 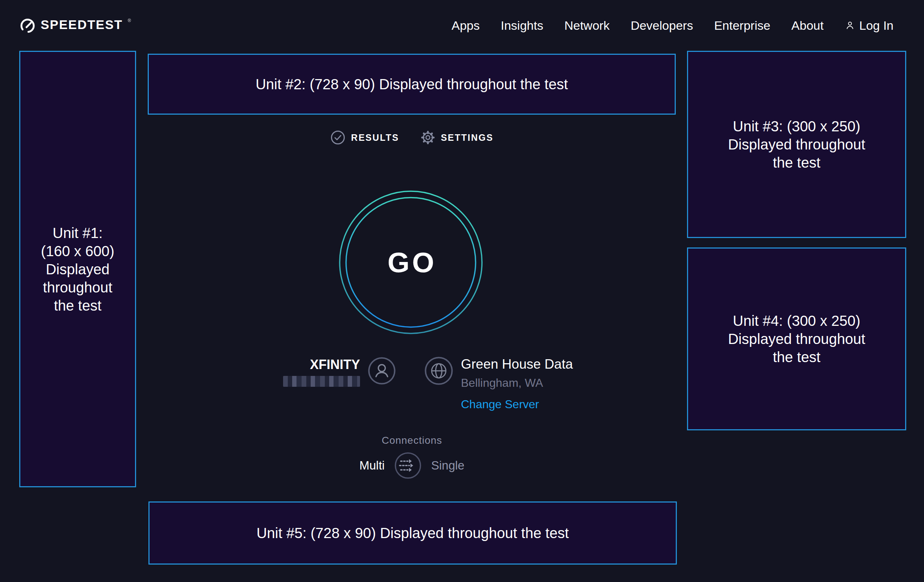 What do you see at coordinates (876, 25) in the screenshot?
I see `login-label: Log In` at bounding box center [876, 25].